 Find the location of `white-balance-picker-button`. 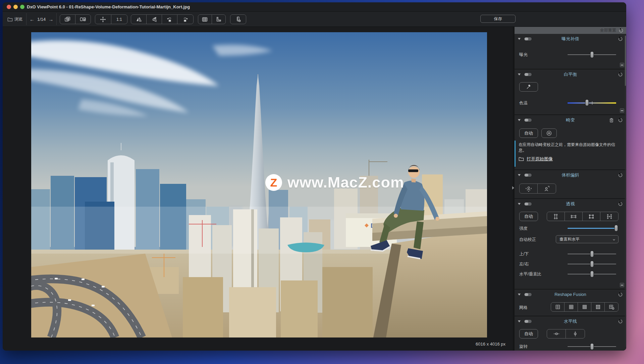

white-balance-picker-button is located at coordinates (529, 87).